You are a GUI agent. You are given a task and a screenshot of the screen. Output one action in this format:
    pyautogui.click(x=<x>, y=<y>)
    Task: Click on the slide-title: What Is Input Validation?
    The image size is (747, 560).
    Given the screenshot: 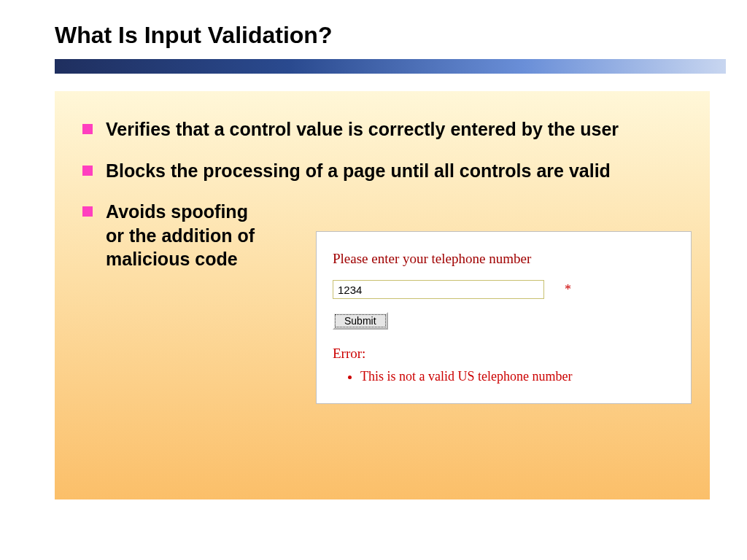 What is the action you would take?
    pyautogui.click(x=374, y=41)
    